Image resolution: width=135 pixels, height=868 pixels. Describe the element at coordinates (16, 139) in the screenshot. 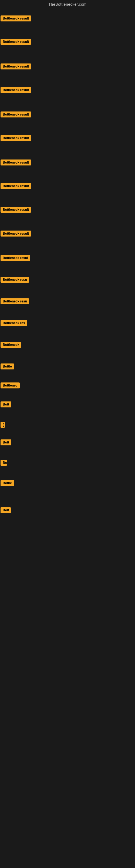

I see `result-row-6: Bottleneck result` at that location.